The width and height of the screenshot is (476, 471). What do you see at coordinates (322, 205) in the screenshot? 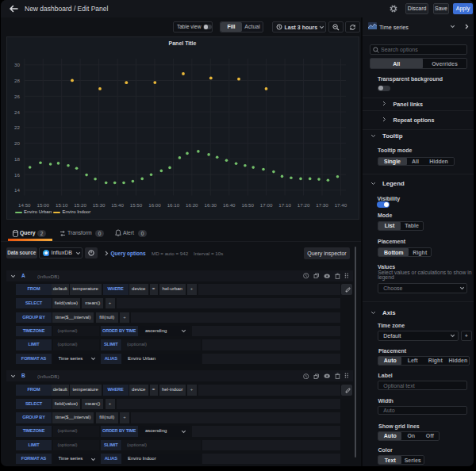
I see `svg-text: 17:30` at bounding box center [322, 205].